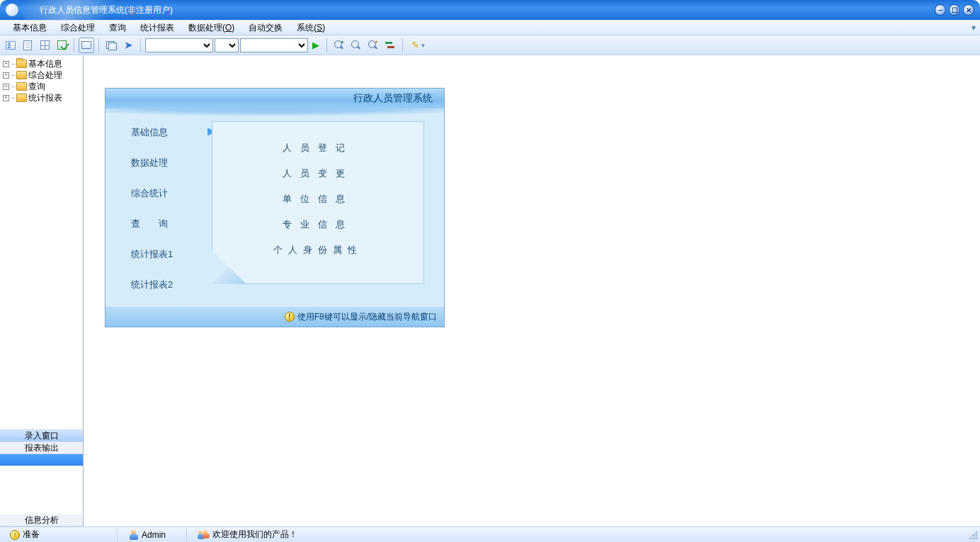 The image size is (980, 542). I want to click on toolbar-doc-icon, so click(28, 45).